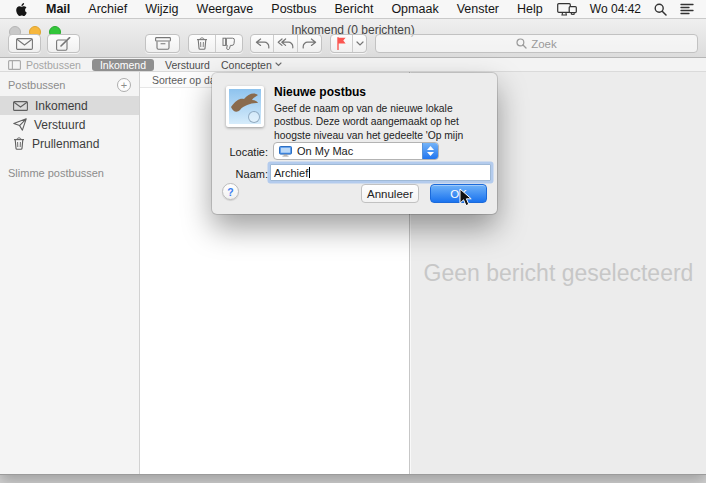  What do you see at coordinates (291, 173) in the screenshot?
I see `name-field-value: Archief` at bounding box center [291, 173].